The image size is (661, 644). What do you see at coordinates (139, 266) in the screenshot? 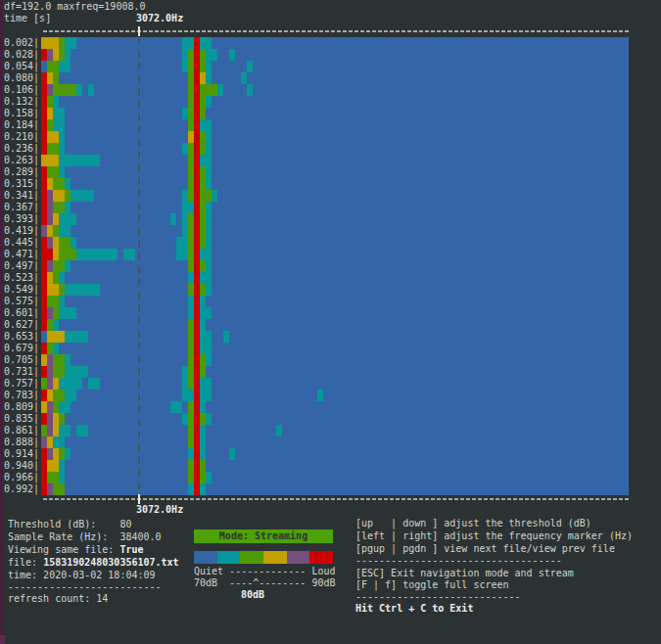
I see `freq-marker-line` at bounding box center [139, 266].